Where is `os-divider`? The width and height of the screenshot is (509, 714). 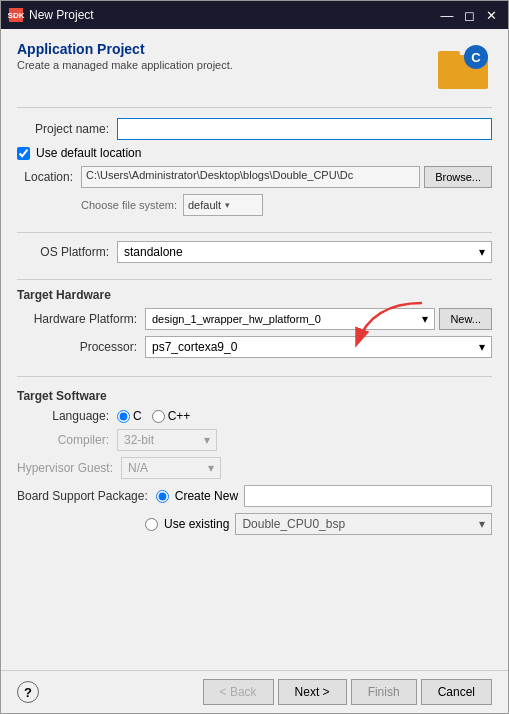
os-divider is located at coordinates (254, 232).